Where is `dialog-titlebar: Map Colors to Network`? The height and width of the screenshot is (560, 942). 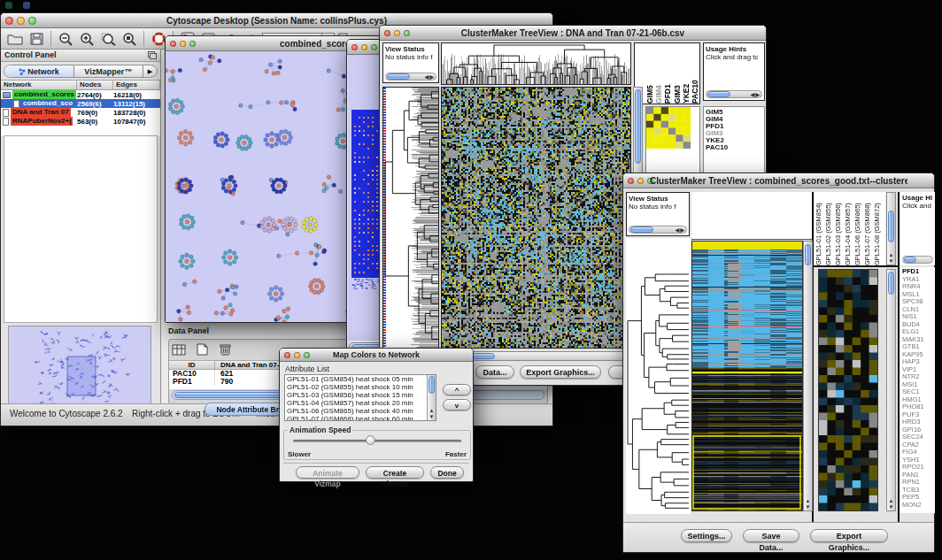
dialog-titlebar: Map Colors to Network is located at coordinates (376, 356).